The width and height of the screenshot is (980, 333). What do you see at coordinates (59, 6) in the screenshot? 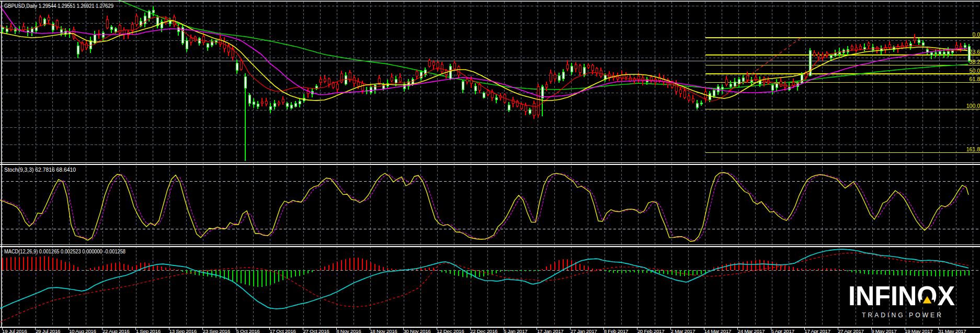
I see `svg-text:GBPUSD,Daily 1.29544 1.29551: GBPUSD,Daily 1.29544 1.29551 1.26921 1.2…` at bounding box center [59, 6].